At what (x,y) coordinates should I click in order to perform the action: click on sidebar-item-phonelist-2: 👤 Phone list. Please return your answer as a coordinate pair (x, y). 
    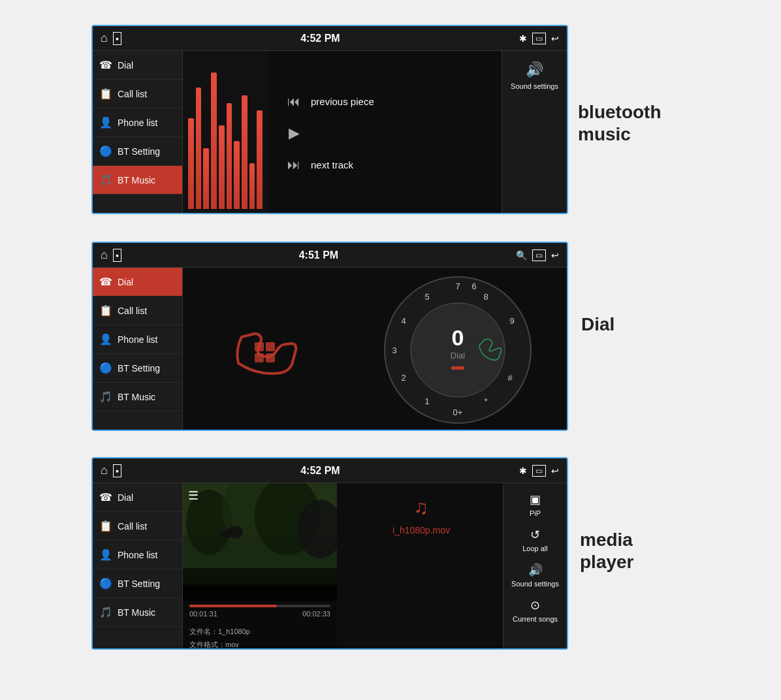
    Looking at the image, I should click on (137, 340).